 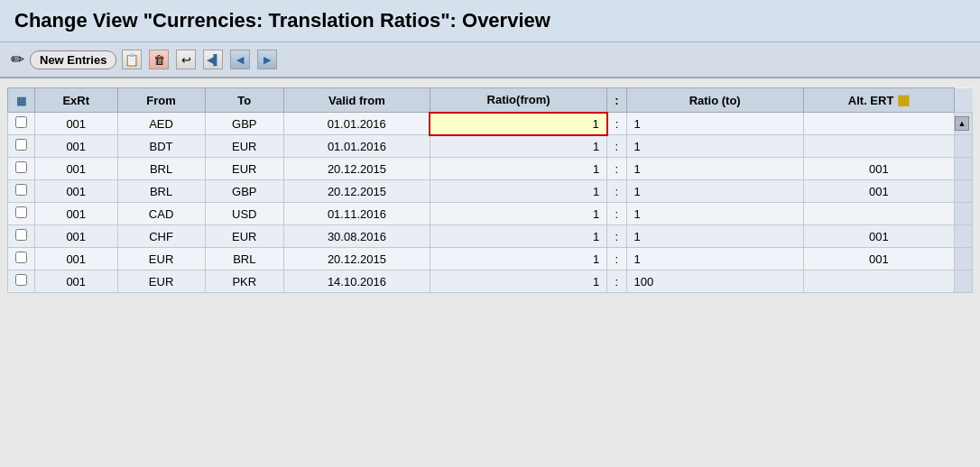 I want to click on nav-prev-button: ◀, so click(x=240, y=60).